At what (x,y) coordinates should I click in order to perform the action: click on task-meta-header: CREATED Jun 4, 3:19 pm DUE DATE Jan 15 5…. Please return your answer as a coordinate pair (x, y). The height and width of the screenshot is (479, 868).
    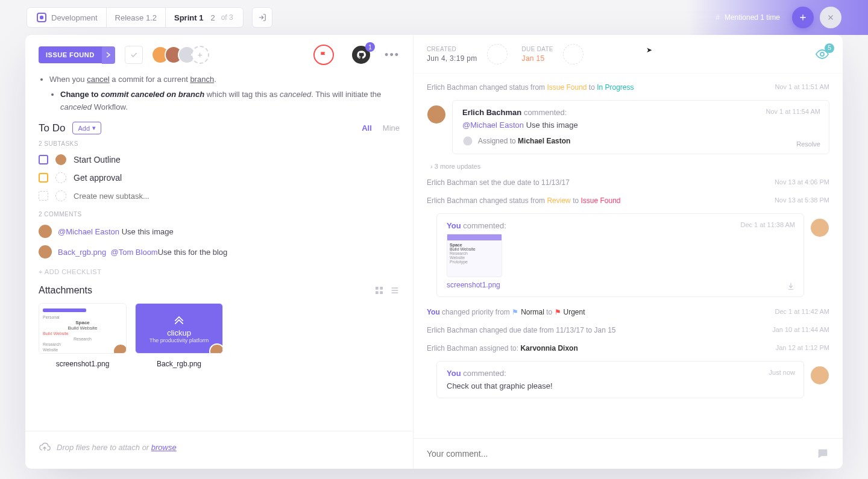
    Looking at the image, I should click on (628, 54).